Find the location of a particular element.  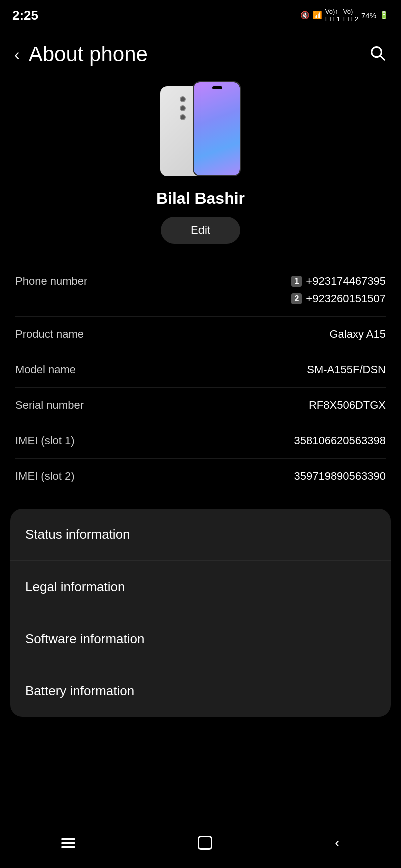

imei1-label: IMEI (slot 1) is located at coordinates (99, 441).